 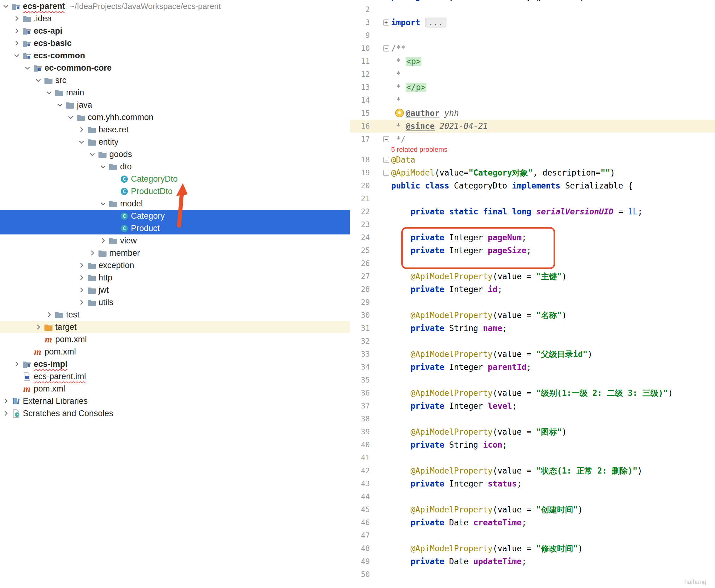 What do you see at coordinates (175, 228) in the screenshot?
I see `tree-row-product: CProduct` at bounding box center [175, 228].